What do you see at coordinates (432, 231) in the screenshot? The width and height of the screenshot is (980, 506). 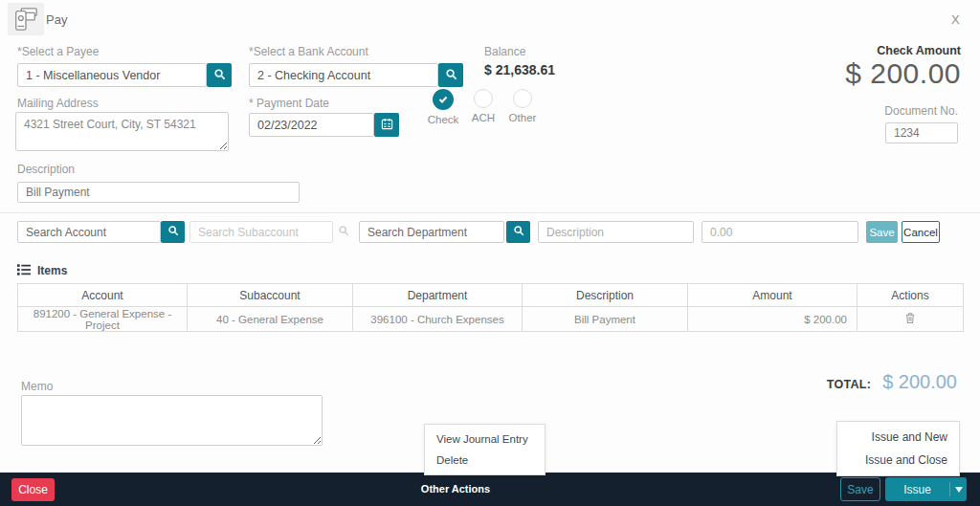 I see `search-department-input` at bounding box center [432, 231].